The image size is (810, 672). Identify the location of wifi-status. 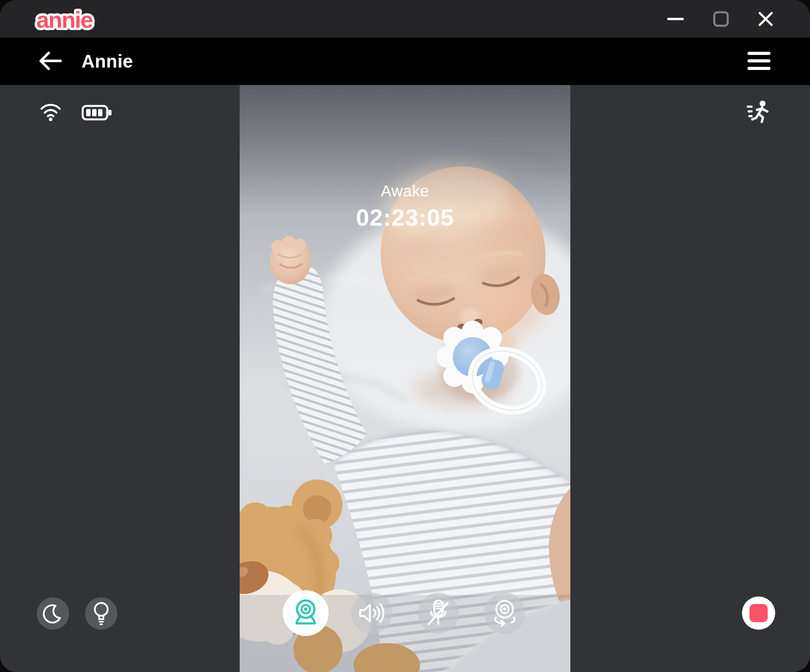
(51, 112).